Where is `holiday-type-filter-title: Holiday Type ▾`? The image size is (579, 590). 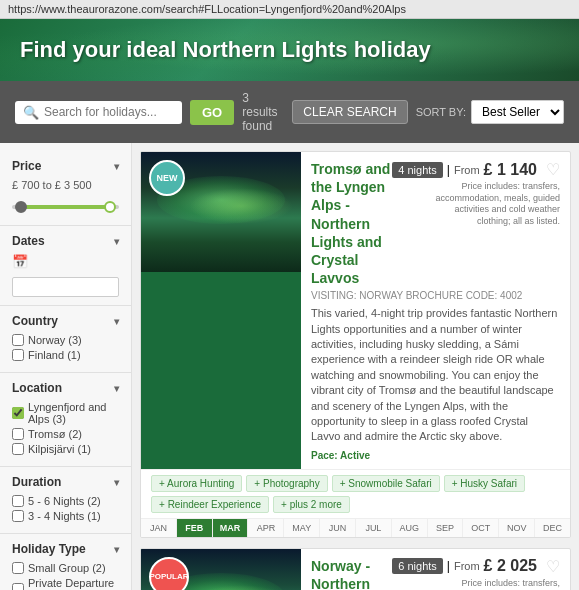 holiday-type-filter-title: Holiday Type ▾ is located at coordinates (66, 549).